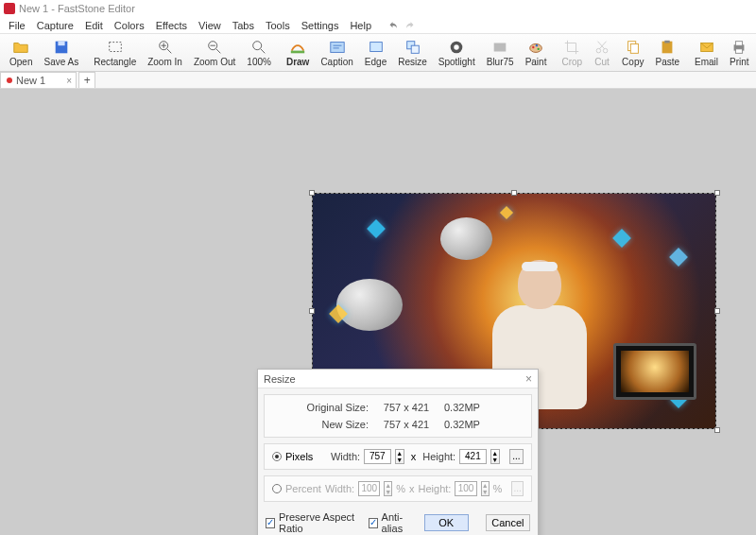 This screenshot has height=535, width=756. What do you see at coordinates (115, 53) in the screenshot?
I see `rectangle-button: Rectangle` at bounding box center [115, 53].